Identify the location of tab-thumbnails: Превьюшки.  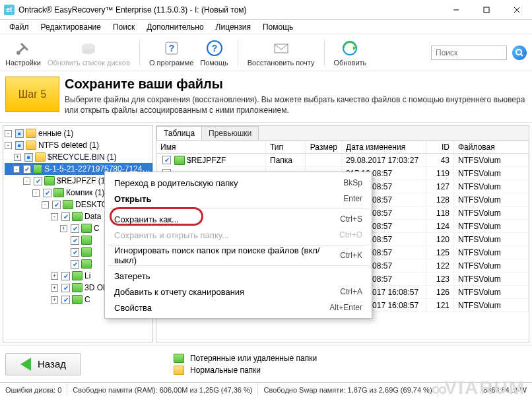
(230, 133).